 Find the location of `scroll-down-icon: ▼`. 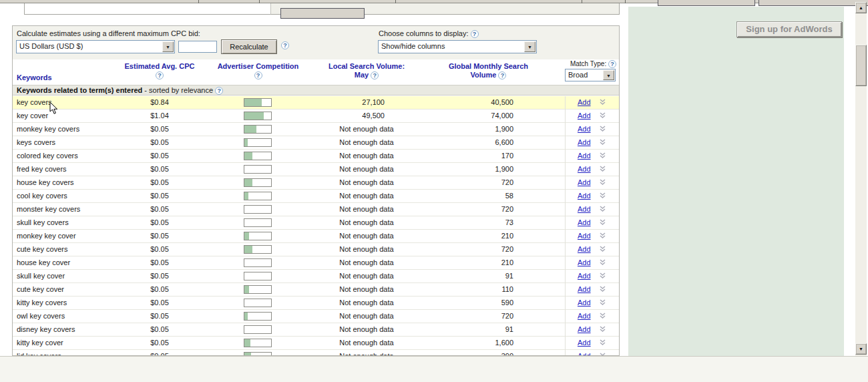

scroll-down-icon: ▼ is located at coordinates (861, 349).